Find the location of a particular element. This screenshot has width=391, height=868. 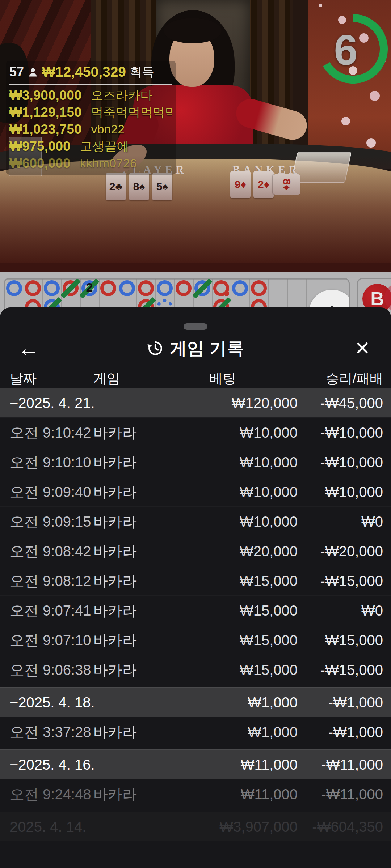

row-bet-amount: ₩120,000 is located at coordinates (265, 403).